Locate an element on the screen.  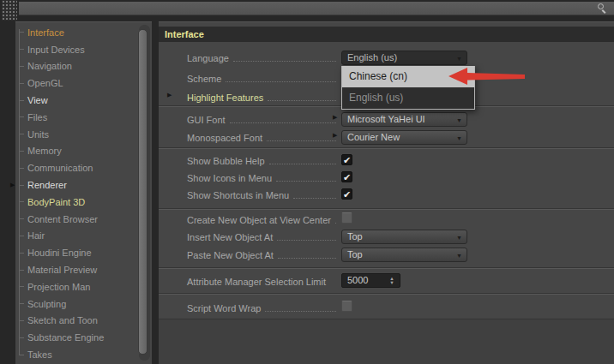
create-new-object-checkbox is located at coordinates (346, 218).